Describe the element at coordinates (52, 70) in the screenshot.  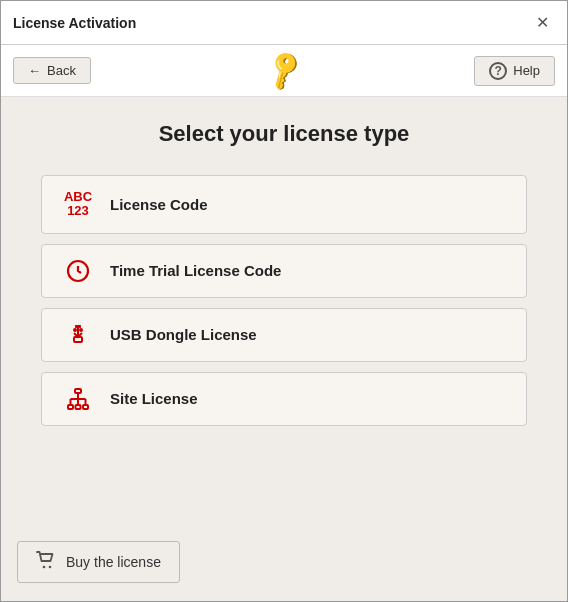
I see `back-button: ← Back` at that location.